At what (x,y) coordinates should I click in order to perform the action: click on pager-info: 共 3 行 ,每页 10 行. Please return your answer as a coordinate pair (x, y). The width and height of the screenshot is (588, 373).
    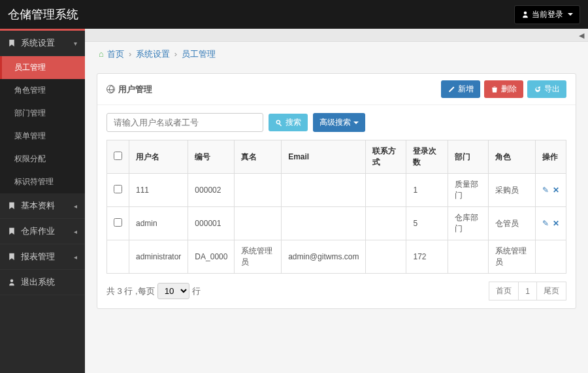
    Looking at the image, I should click on (154, 291).